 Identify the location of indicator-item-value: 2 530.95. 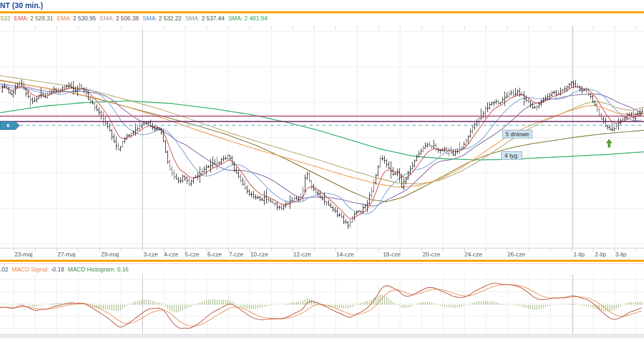
(85, 18).